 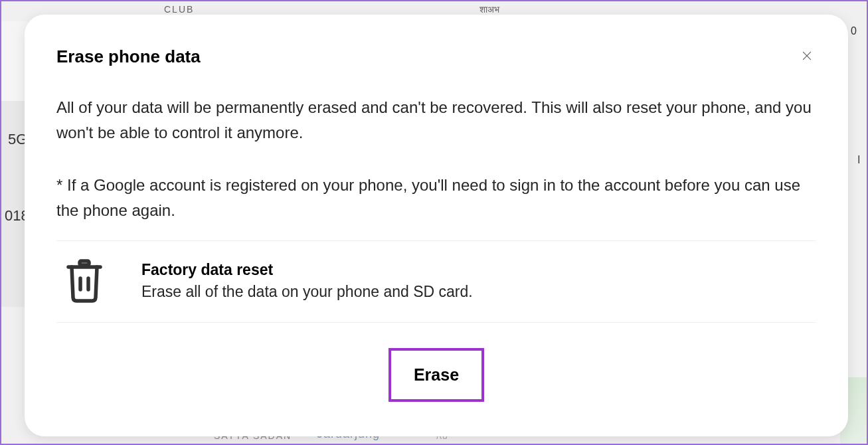 I want to click on reset-description: Erase all of the data on your phone and …, so click(x=307, y=292).